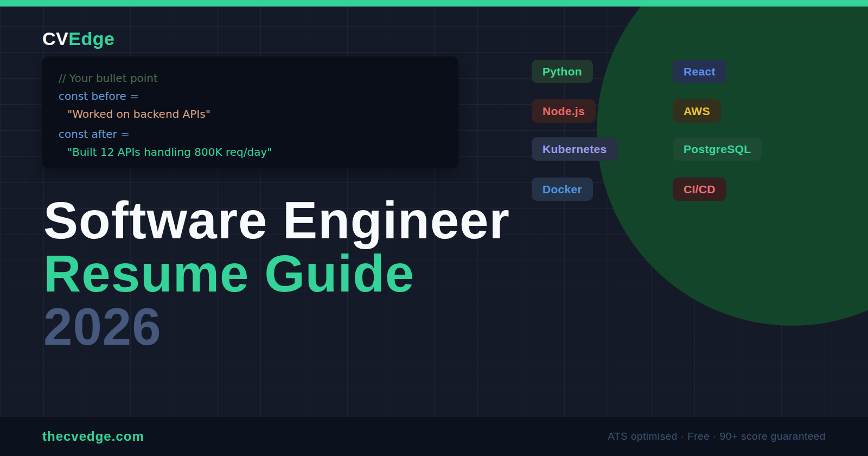 This screenshot has width=868, height=456. Describe the element at coordinates (251, 78) in the screenshot. I see `code-comment-line: // Your bullet point` at that location.